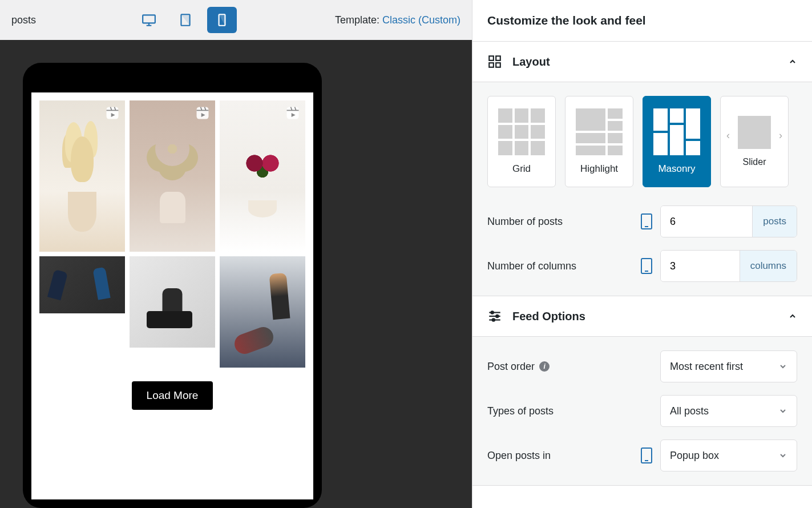 This screenshot has height=508, width=812. I want to click on page-context-label: posts, so click(24, 21).